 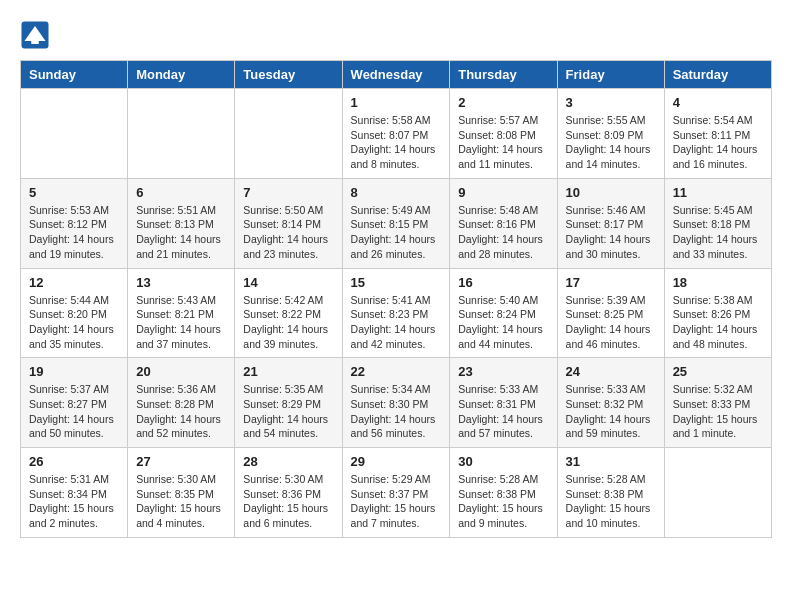 What do you see at coordinates (396, 313) in the screenshot?
I see `calendar-cell: 15Sunrise: 5:41 AM Sunset: 8:23 PM Dayli…` at bounding box center [396, 313].